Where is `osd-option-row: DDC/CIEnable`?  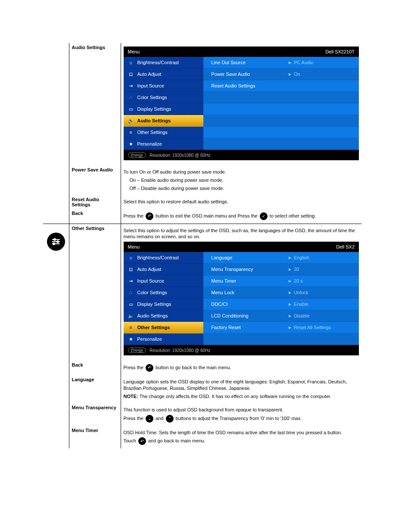 osd-option-row: DDC/CIEnable is located at coordinates (281, 304).